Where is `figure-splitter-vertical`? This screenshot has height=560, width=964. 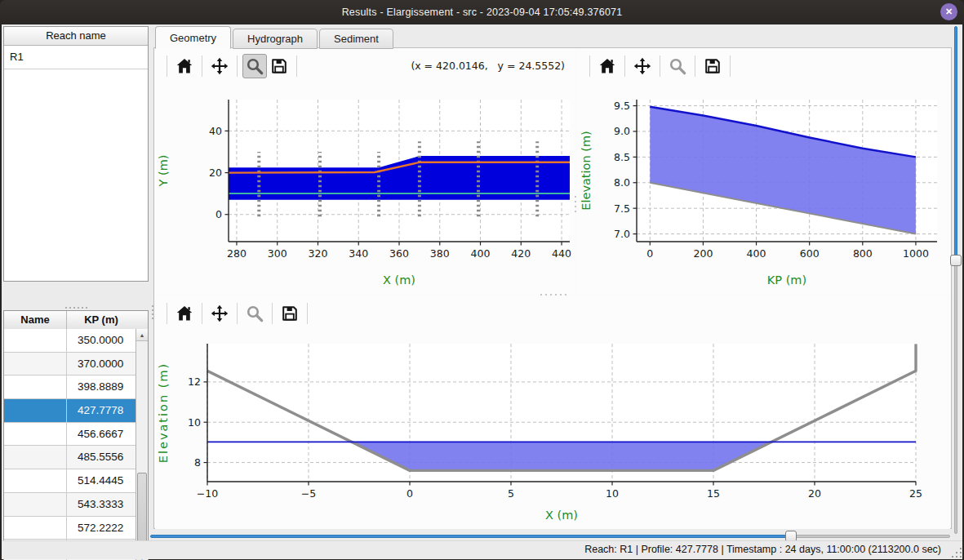 figure-splitter-vertical is located at coordinates (575, 215).